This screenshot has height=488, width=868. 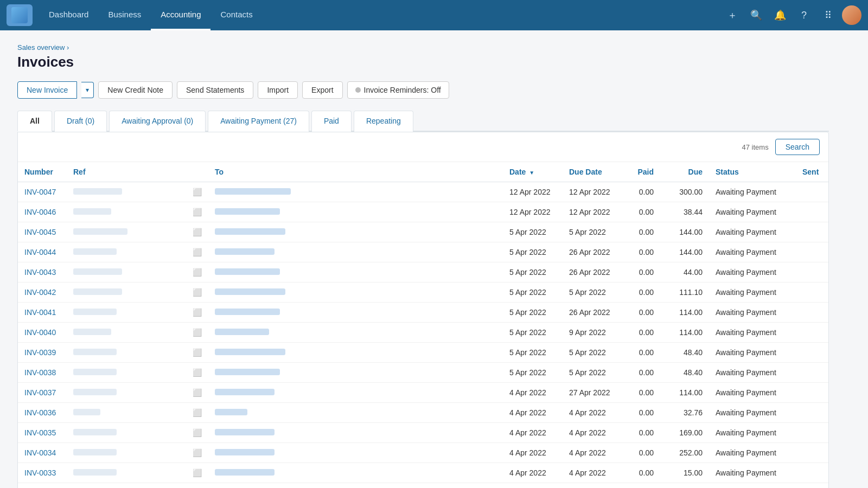 What do you see at coordinates (592, 393) in the screenshot?
I see `invoice-due-date: 27 Apr 2022` at bounding box center [592, 393].